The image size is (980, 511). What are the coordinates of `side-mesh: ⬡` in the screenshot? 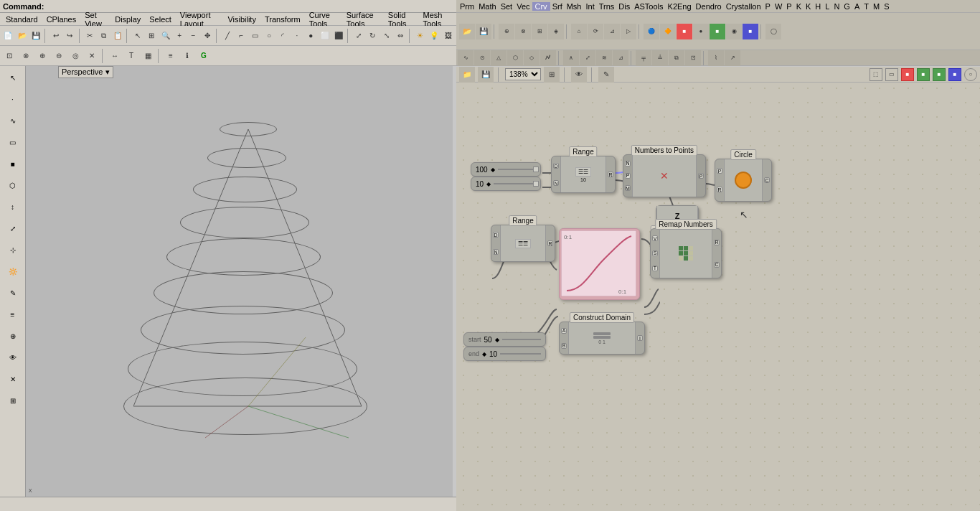 It's located at (13, 185).